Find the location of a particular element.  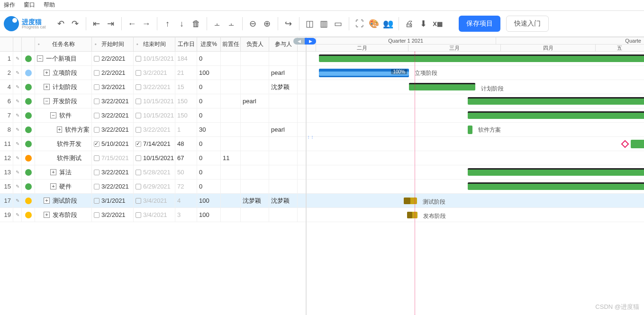

gantt-bar-summary: 计划阶段 is located at coordinates (442, 87).